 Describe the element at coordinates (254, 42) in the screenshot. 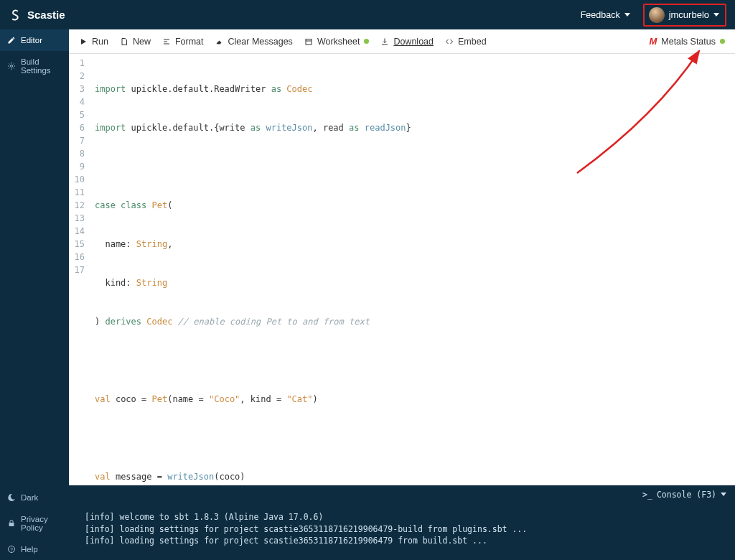

I see `clear-messages-button: Clear Messages` at that location.